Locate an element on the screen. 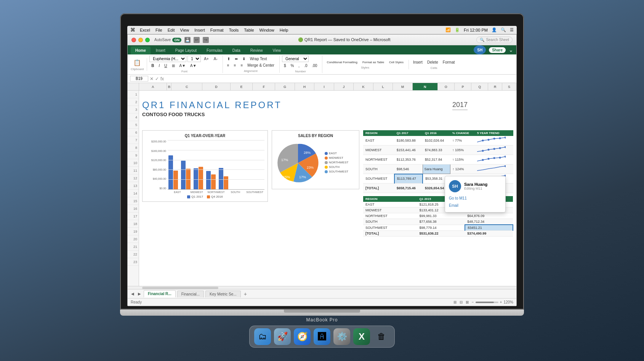 Image resolution: width=644 pixels, height=361 pixels. align-middle-btn: ⬌ is located at coordinates (236, 59).